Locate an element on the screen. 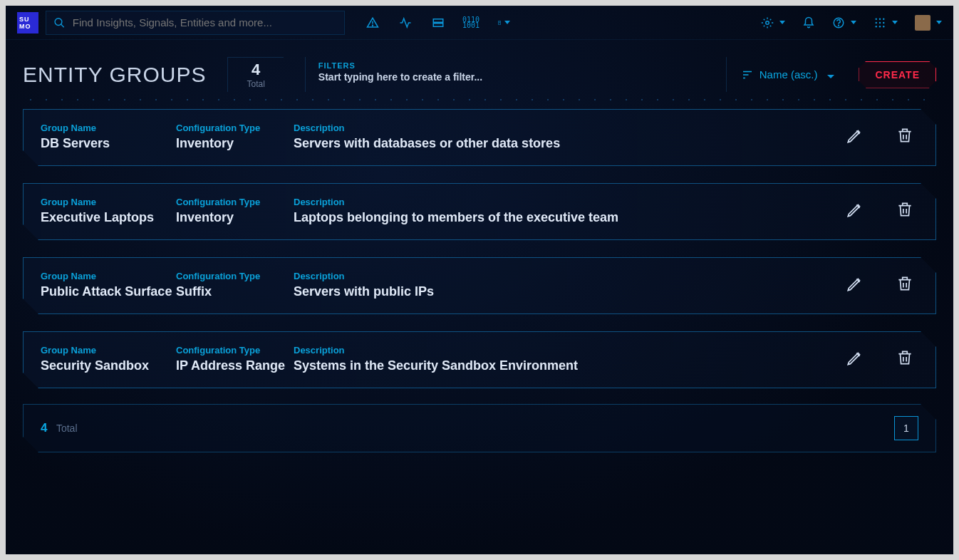  group-name-value: Security Sandbox is located at coordinates (108, 366).